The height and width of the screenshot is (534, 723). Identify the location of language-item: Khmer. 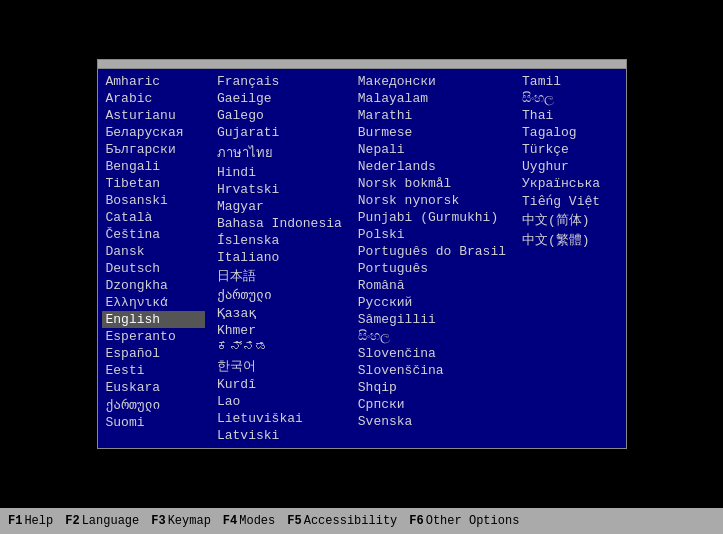
(280, 330).